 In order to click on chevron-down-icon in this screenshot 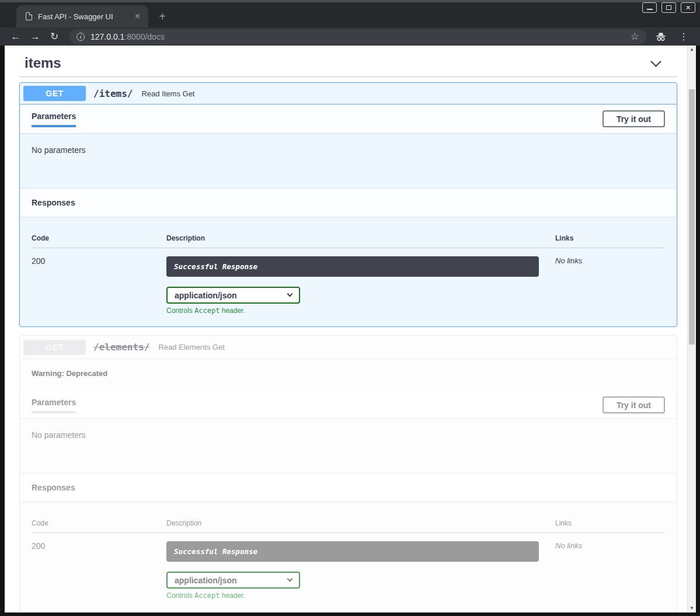, I will do `click(656, 61)`.